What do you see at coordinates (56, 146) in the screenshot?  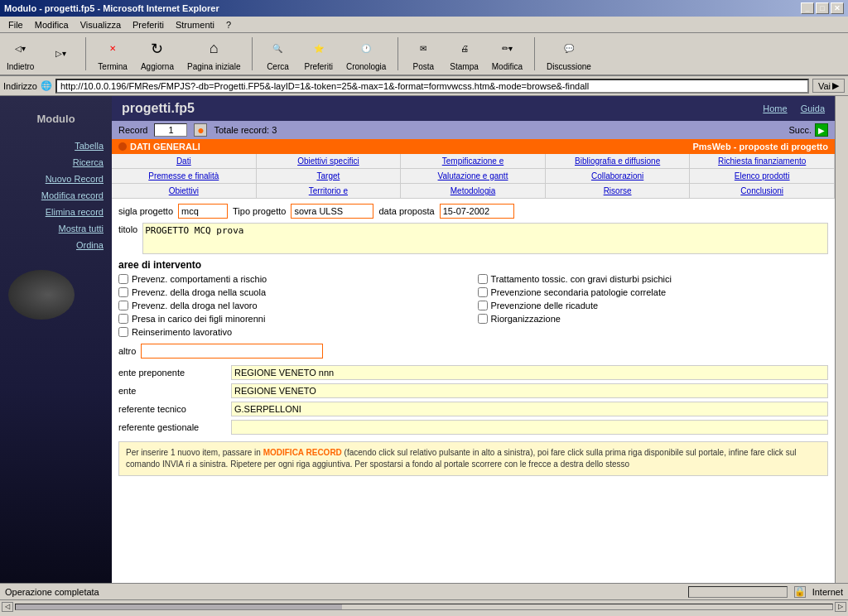 I see `sidebar-item-tabella: Tabella` at bounding box center [56, 146].